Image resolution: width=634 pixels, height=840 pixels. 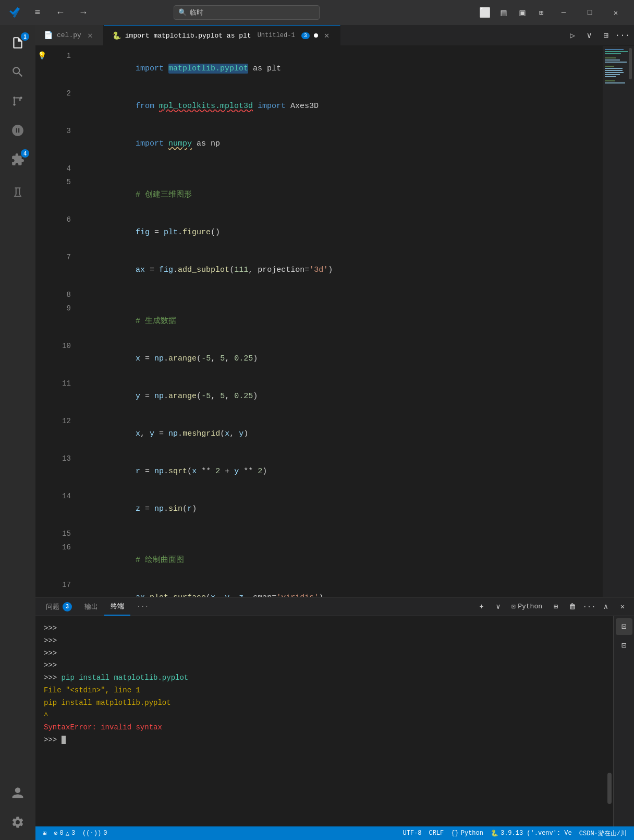 What do you see at coordinates (341, 233) in the screenshot?
I see `line-content-6: fig = plt.figure()` at bounding box center [341, 233].